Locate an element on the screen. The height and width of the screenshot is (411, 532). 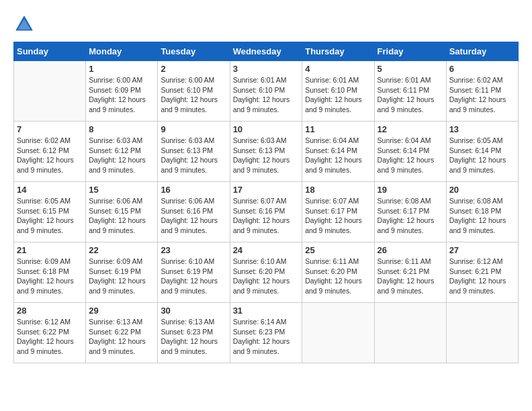
header-friday: Friday is located at coordinates (410, 52).